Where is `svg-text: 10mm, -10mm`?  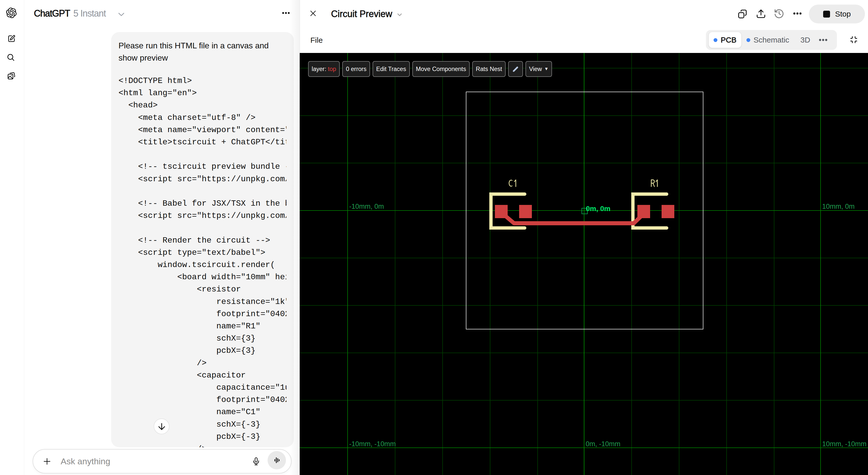 svg-text: 10mm, -10mm is located at coordinates (844, 444).